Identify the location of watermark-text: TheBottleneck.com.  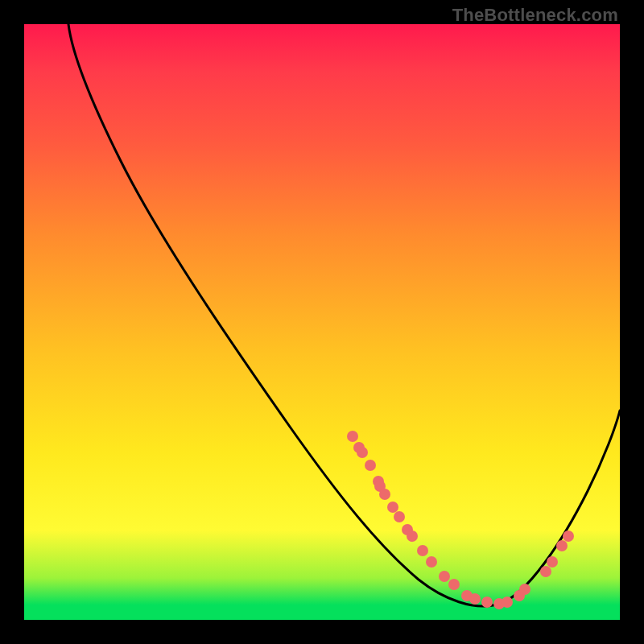
(535, 15).